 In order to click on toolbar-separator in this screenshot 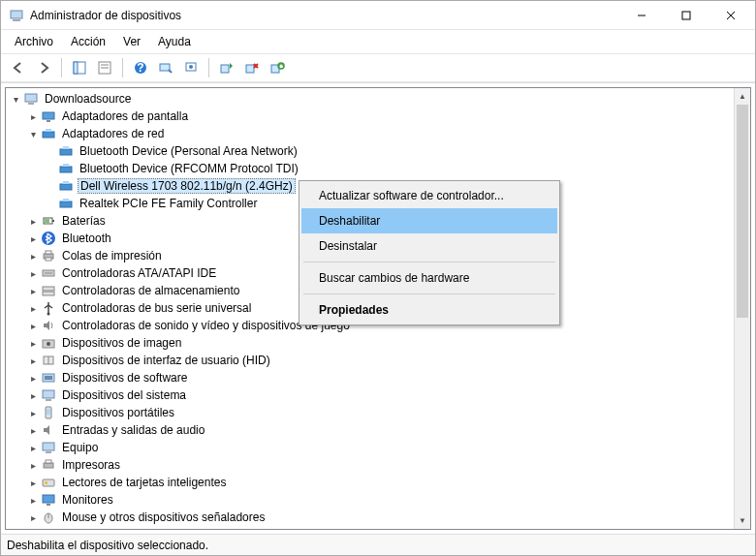, I will do `click(62, 68)`.